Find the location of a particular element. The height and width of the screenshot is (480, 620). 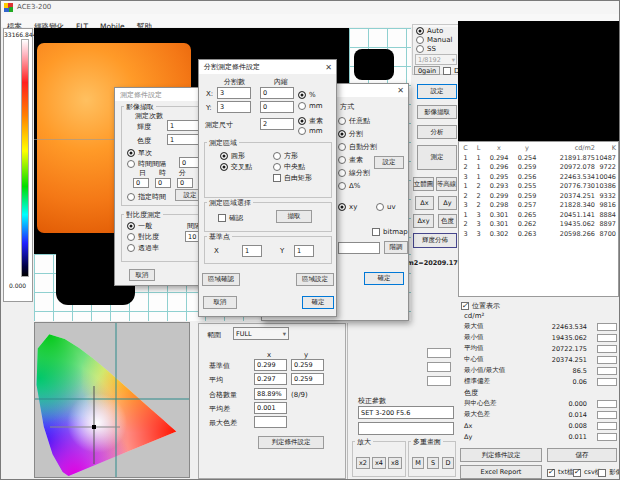

radio-mode-option: 任意點 is located at coordinates (373, 120).